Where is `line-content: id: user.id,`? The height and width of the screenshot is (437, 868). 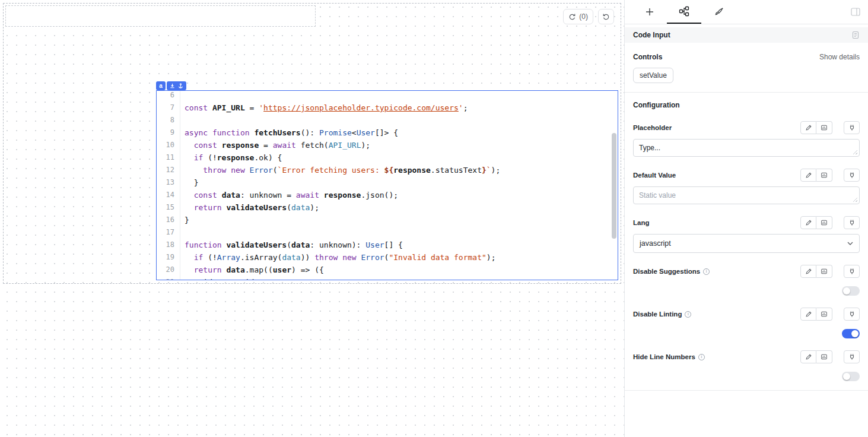 line-content: id: user.id, is located at coordinates (220, 278).